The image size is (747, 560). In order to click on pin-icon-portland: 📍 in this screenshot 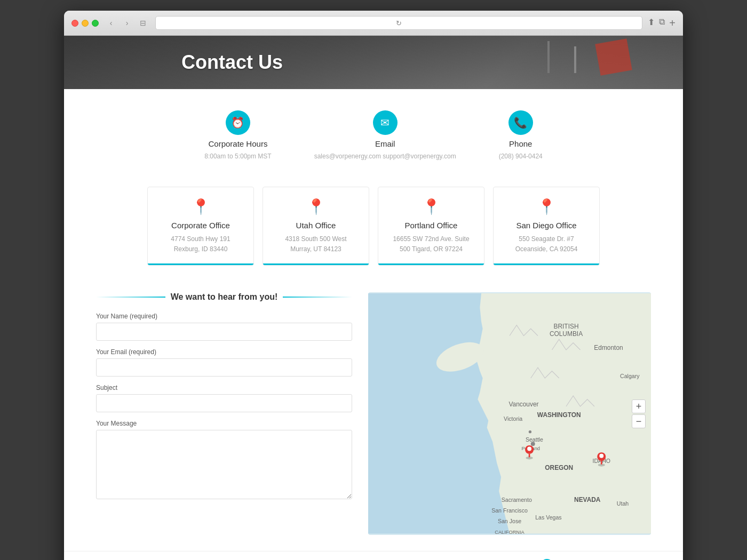, I will do `click(431, 207)`.